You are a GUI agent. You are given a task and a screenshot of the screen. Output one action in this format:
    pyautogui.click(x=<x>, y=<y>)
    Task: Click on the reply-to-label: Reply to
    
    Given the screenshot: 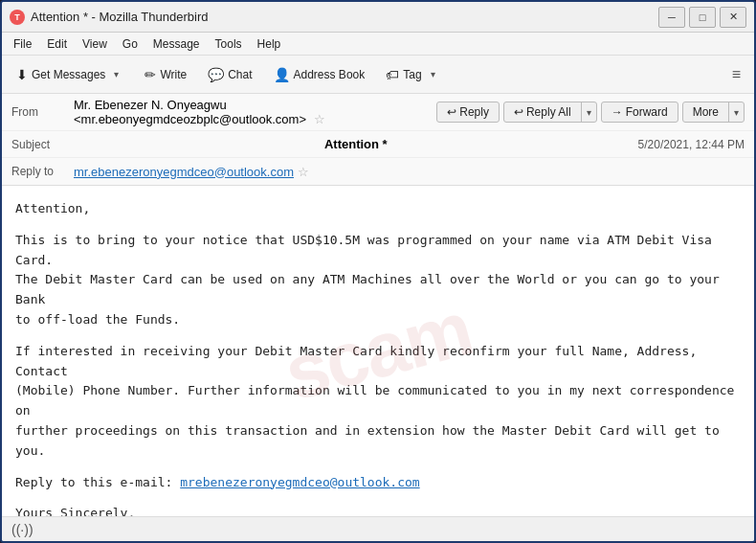 What is the action you would take?
    pyautogui.click(x=42, y=171)
    